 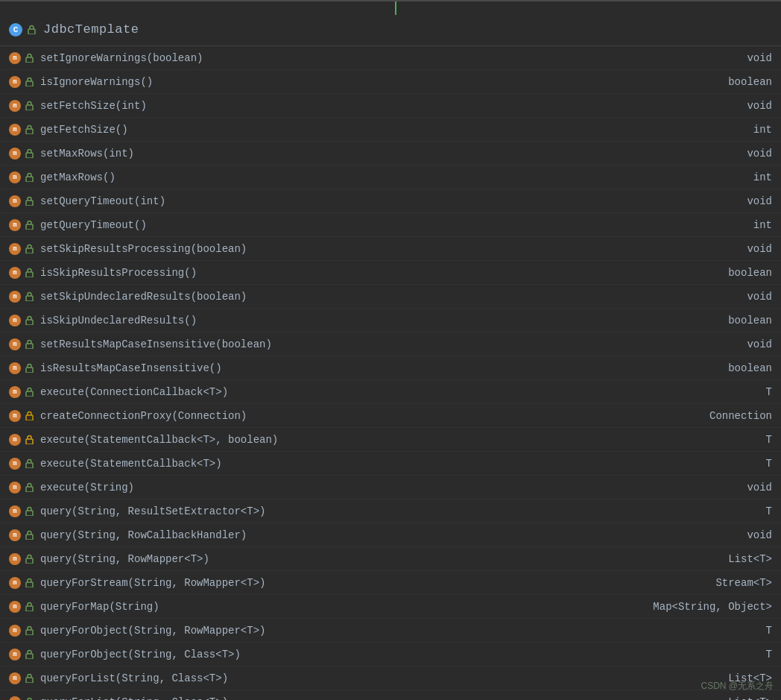 What do you see at coordinates (390, 583) in the screenshot?
I see `method-row: m queryForStream(String, RowMapper<T>)St…` at bounding box center [390, 583].